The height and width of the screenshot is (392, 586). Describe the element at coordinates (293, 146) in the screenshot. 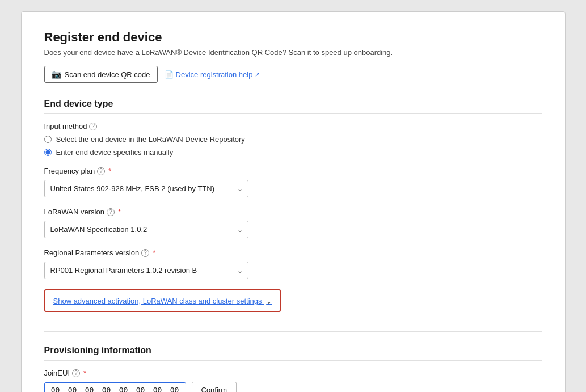

I see `input-method-radio-group: Select the end device in the LoRaWAN Dev…` at that location.